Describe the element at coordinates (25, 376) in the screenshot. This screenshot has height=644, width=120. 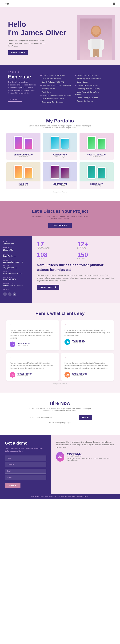
I see `author-role-3: Sales Manager` at that location.